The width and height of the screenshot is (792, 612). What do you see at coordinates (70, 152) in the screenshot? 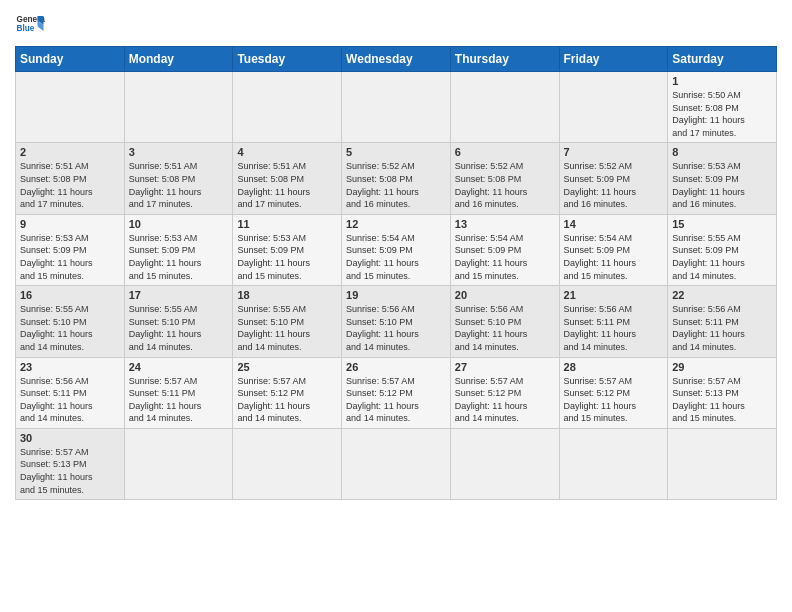
I see `day-number: 2` at bounding box center [70, 152].